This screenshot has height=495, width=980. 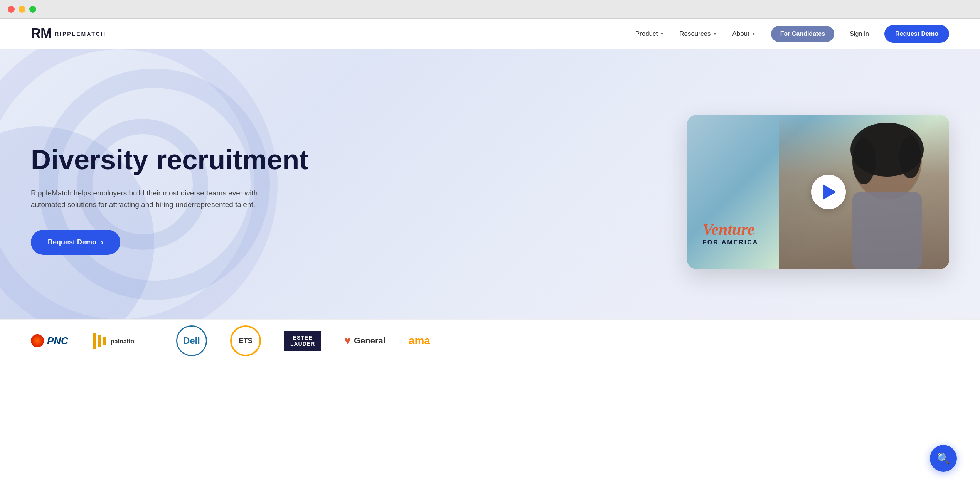 What do you see at coordinates (859, 34) in the screenshot?
I see `nav-item-signin: Sign In` at bounding box center [859, 34].